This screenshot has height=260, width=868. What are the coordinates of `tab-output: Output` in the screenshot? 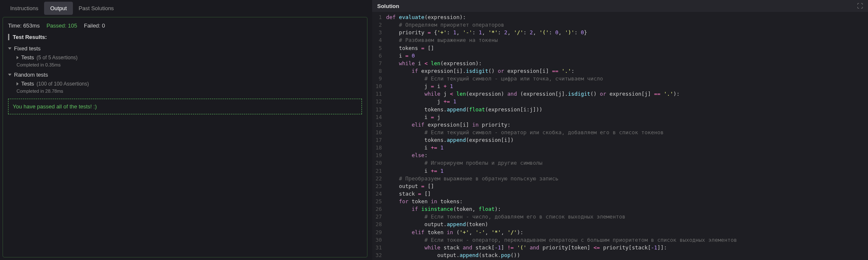 It's located at (58, 8).